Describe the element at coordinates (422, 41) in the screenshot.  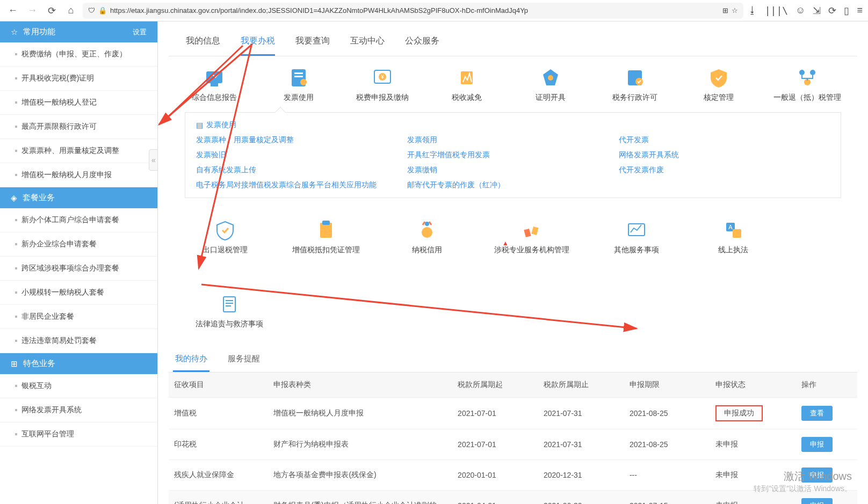
I see `top-tab-4: 公众服务` at that location.